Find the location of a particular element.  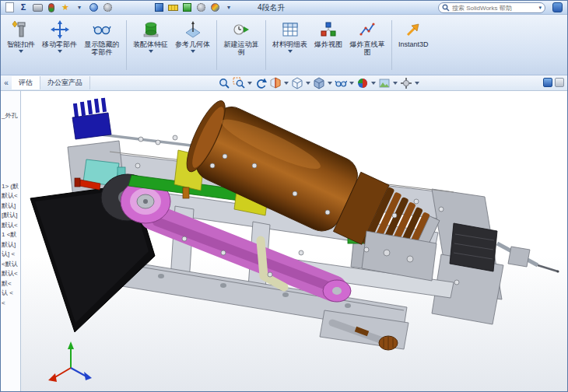

ribbon-button-new-motion-study: 新建运动算例 is located at coordinates (241, 45).